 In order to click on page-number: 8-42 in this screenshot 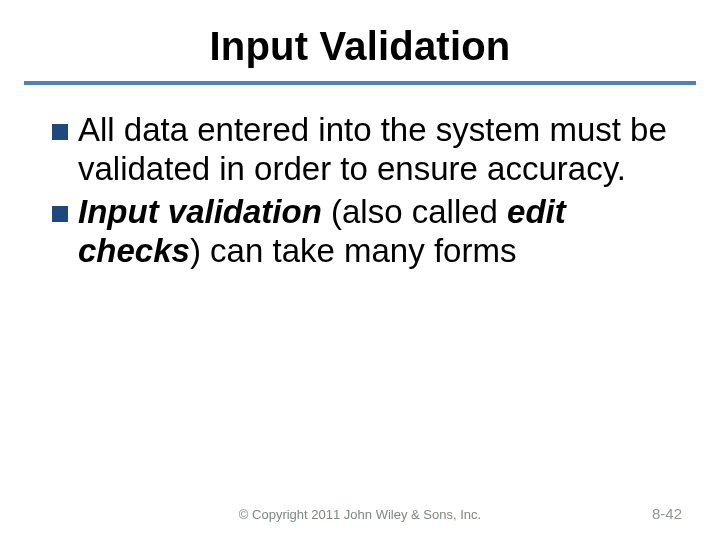, I will do `click(667, 514)`.